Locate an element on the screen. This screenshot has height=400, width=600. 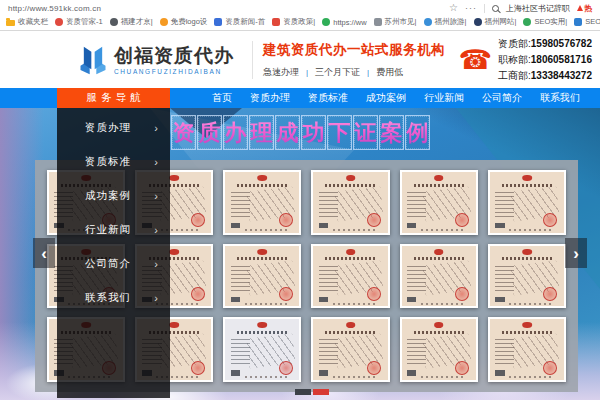
menu-item-资质标准: 资质标准› is located at coordinates (114, 162).